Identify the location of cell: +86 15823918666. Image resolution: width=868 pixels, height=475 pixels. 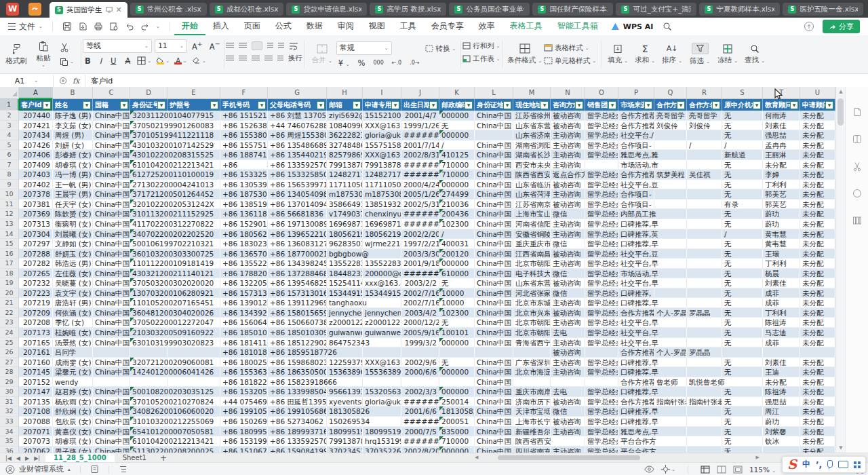
(297, 383).